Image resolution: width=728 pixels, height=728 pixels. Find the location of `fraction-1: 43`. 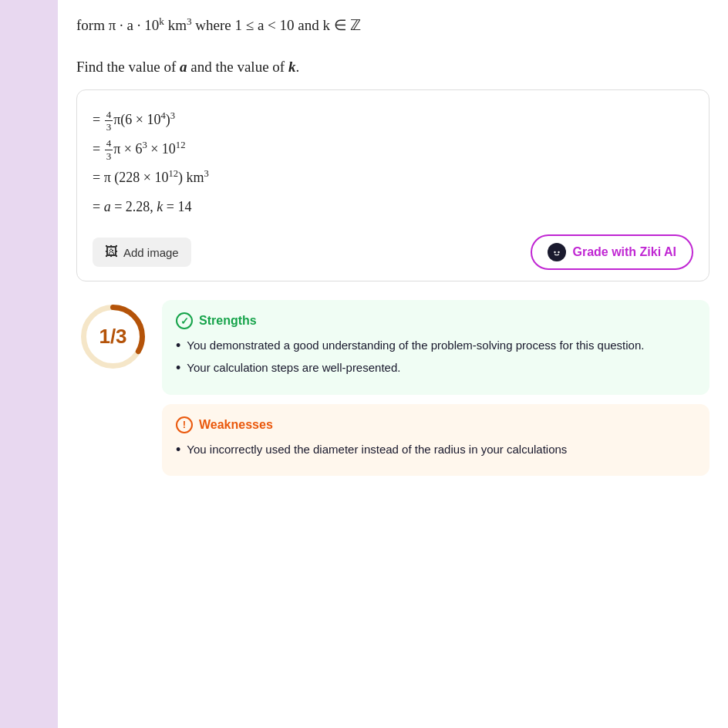

fraction-1: 43 is located at coordinates (110, 121).